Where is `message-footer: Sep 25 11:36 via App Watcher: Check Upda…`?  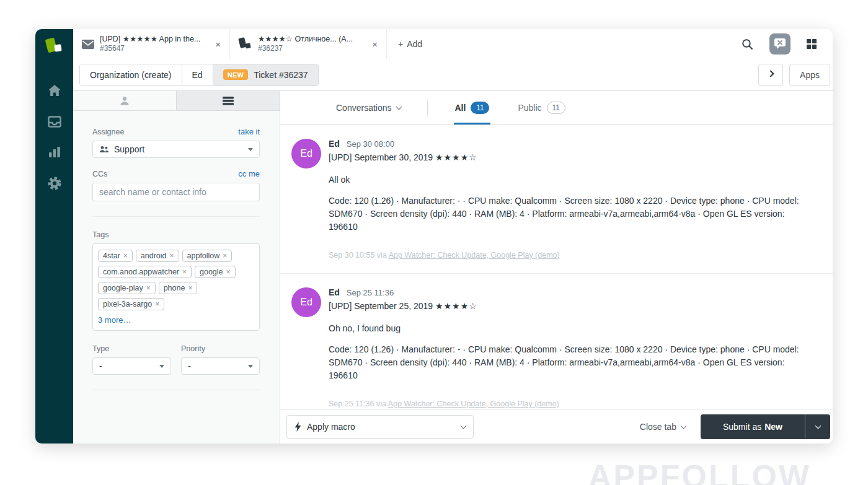 message-footer: Sep 25 11:36 via App Watcher: Check Upda… is located at coordinates (570, 404).